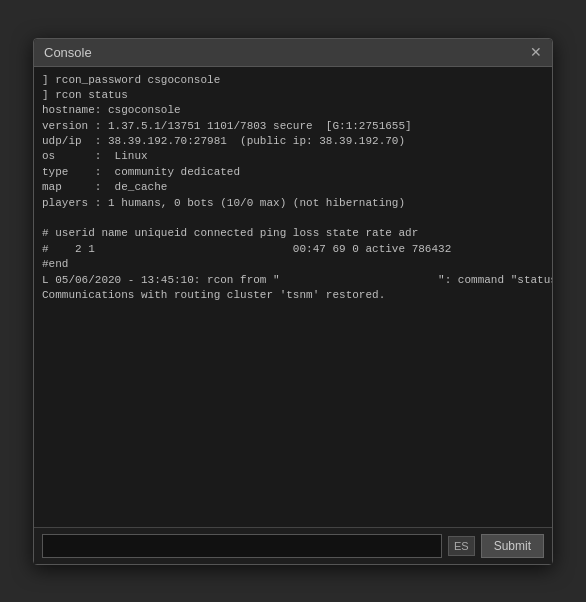 This screenshot has height=602, width=586. What do you see at coordinates (462, 546) in the screenshot?
I see `es-badge: ES` at bounding box center [462, 546].